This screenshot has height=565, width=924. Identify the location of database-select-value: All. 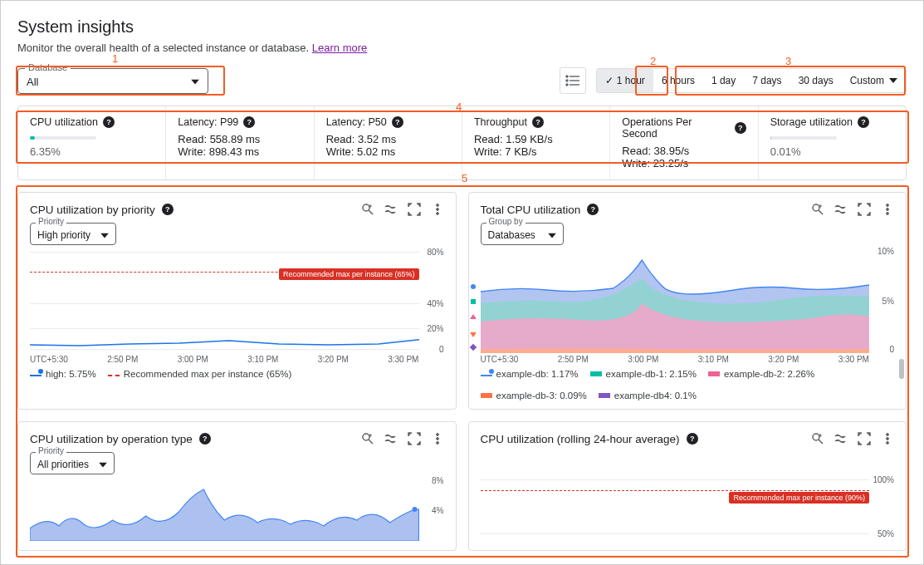
(32, 81).